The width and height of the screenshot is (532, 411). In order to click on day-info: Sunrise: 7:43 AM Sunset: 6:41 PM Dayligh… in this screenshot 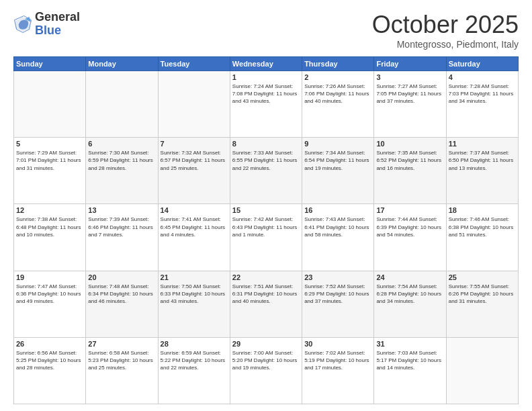, I will do `click(338, 227)`.